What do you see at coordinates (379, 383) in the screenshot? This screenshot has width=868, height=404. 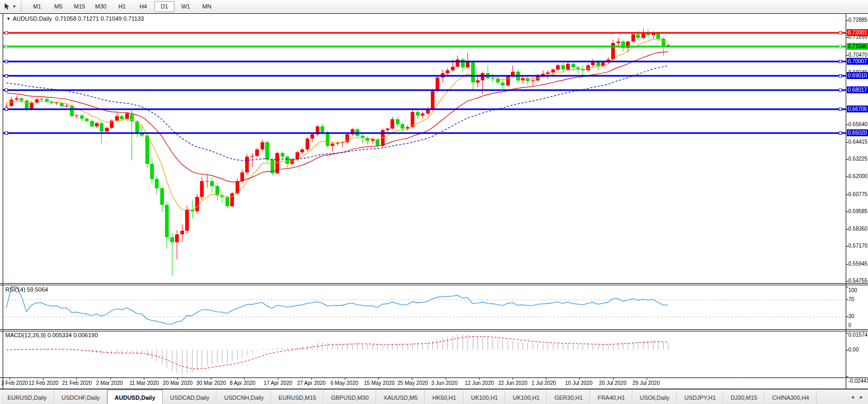 I see `date-label-15-may-2020: 15 May 2020` at bounding box center [379, 383].